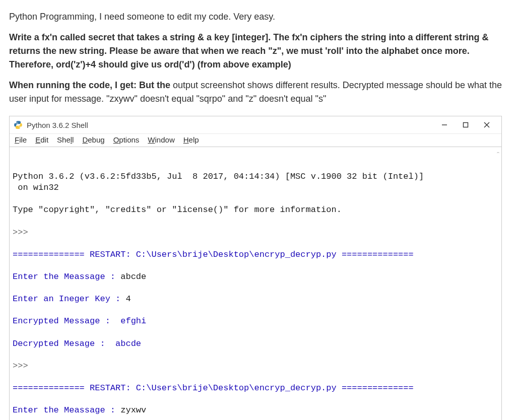 The width and height of the screenshot is (516, 420). What do you see at coordinates (255, 410) in the screenshot?
I see `console-run-line: Enter the Meassage : zyxwv` at bounding box center [255, 410].